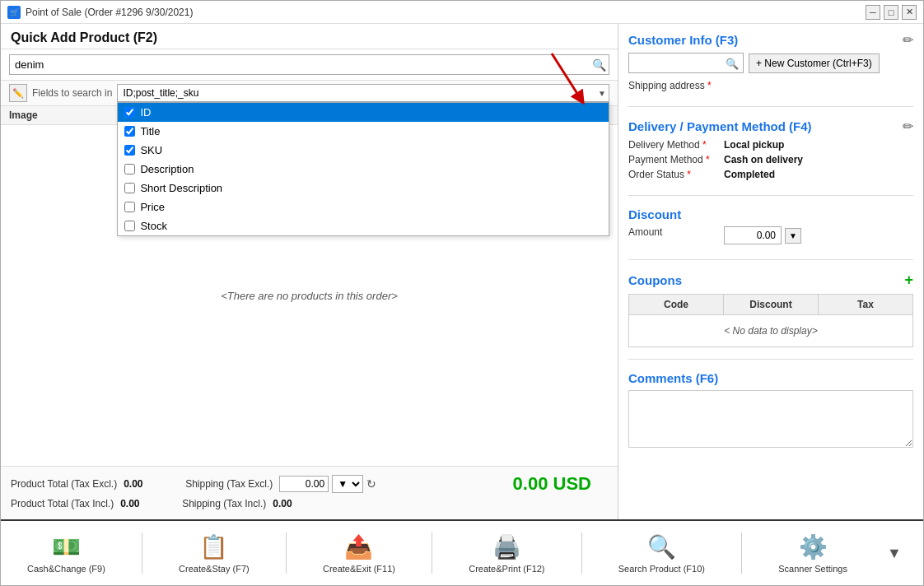 Image resolution: width=924 pixels, height=586 pixels. What do you see at coordinates (138, 484) in the screenshot?
I see `product-total-excl-value: 0.00` at bounding box center [138, 484].